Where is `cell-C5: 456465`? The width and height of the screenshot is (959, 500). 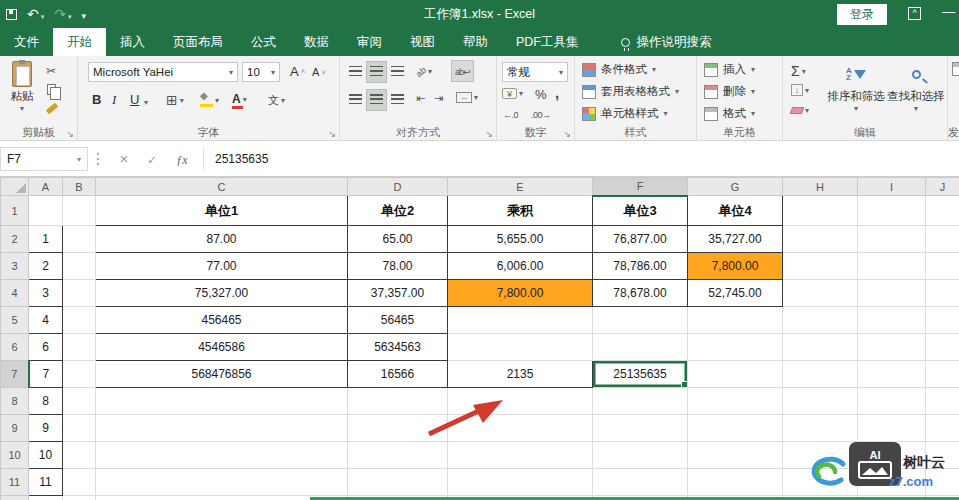 cell-C5: 456465 is located at coordinates (222, 320).